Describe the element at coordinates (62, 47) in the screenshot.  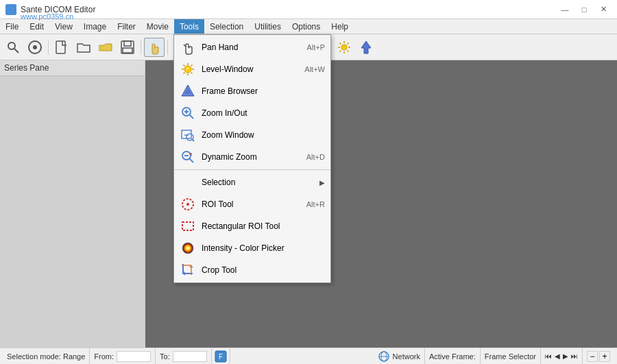
I see `toolbar-new-btn` at that location.